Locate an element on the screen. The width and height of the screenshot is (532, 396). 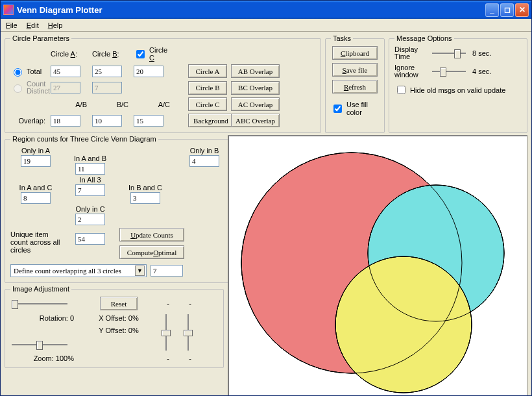
btn-abc-overlap: ABC Overlap is located at coordinates (256, 121).